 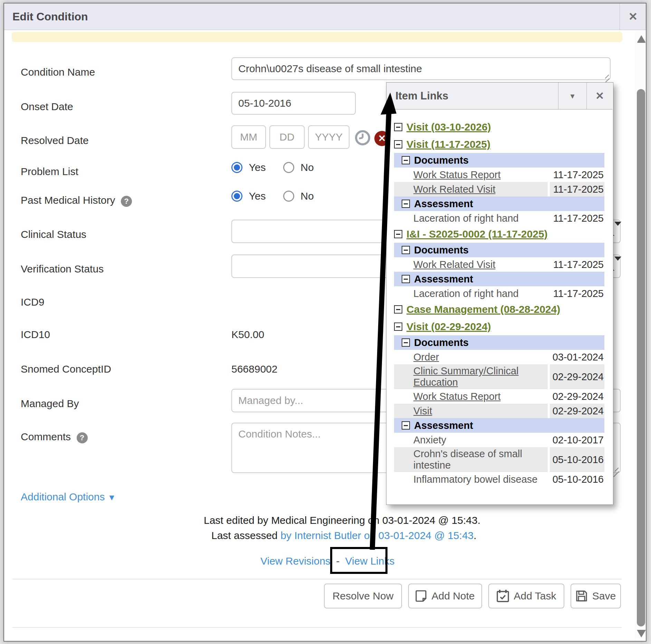 I want to click on tree-item-row: Anxiety02-10-2017, so click(x=499, y=440).